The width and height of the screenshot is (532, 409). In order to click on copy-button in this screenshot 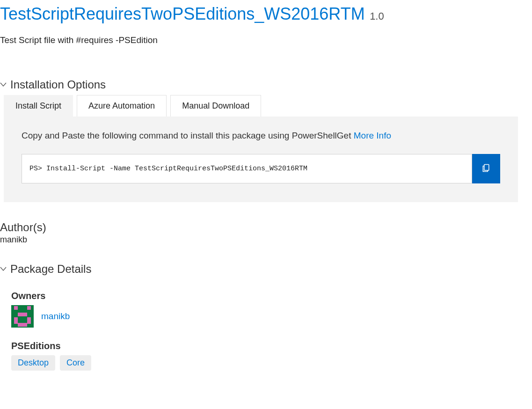, I will do `click(486, 168)`.